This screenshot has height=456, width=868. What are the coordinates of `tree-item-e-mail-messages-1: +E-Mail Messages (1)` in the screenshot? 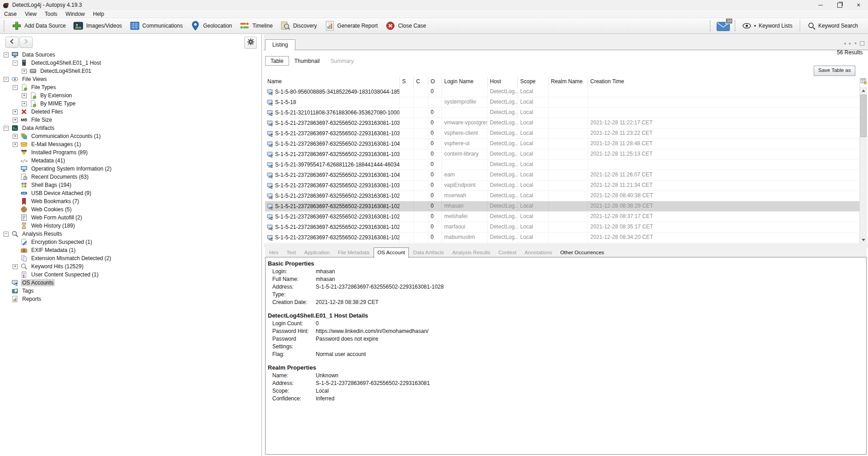 It's located at (131, 144).